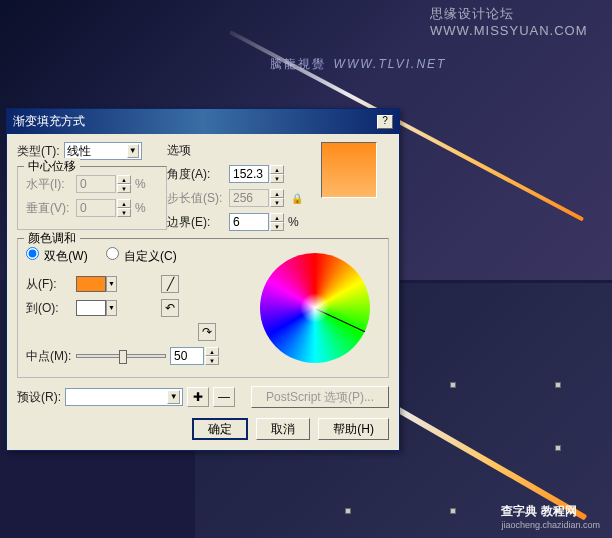 The height and width of the screenshot is (538, 612). Describe the element at coordinates (170, 284) in the screenshot. I see `color-path-direct-button: ╱` at that location.